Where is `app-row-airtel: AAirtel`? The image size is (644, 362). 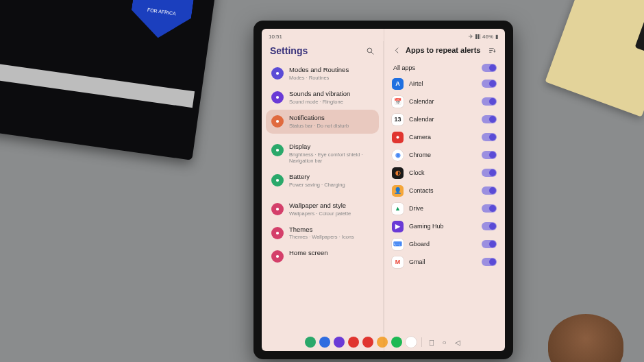 app-row-airtel: AAirtel is located at coordinates (444, 84).